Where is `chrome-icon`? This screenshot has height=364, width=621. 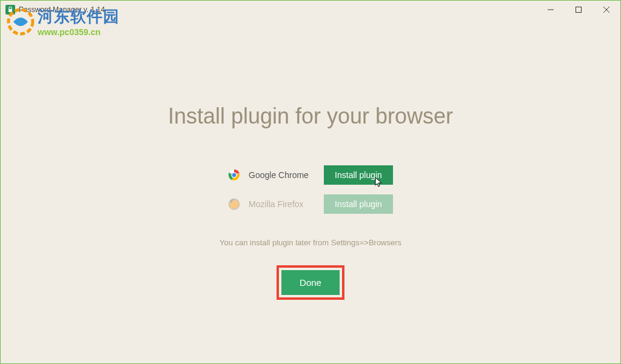 chrome-icon is located at coordinates (234, 175).